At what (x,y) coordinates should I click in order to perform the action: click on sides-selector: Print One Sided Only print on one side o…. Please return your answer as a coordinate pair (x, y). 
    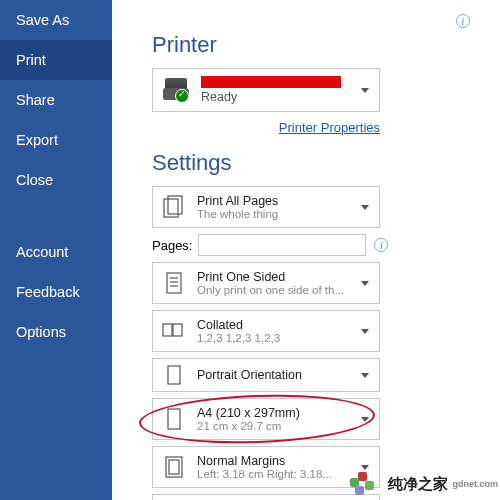
    Looking at the image, I should click on (266, 283).